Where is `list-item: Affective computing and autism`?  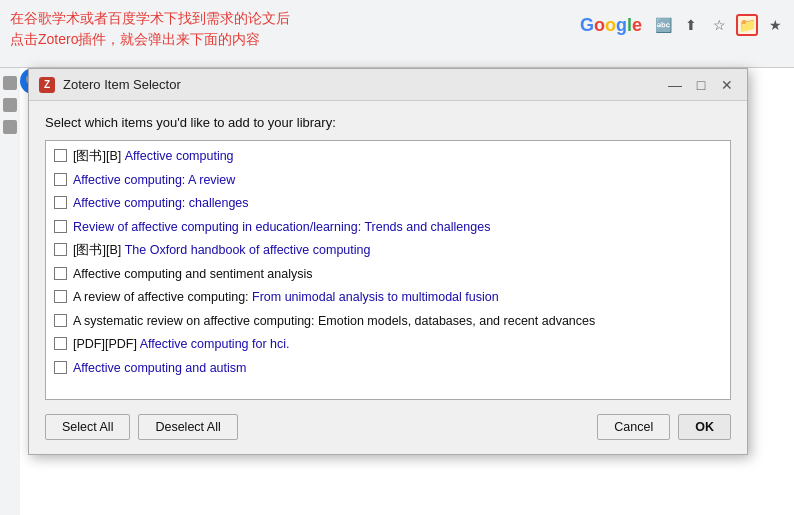 list-item: Affective computing and autism is located at coordinates (388, 369).